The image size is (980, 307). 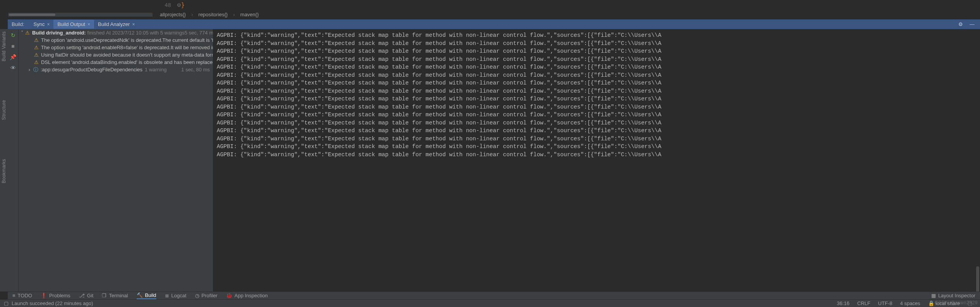 What do you see at coordinates (116, 62) in the screenshot?
I see `tree-warning: ⚠ DSL element 'android.dataBinding.enabl…` at bounding box center [116, 62].